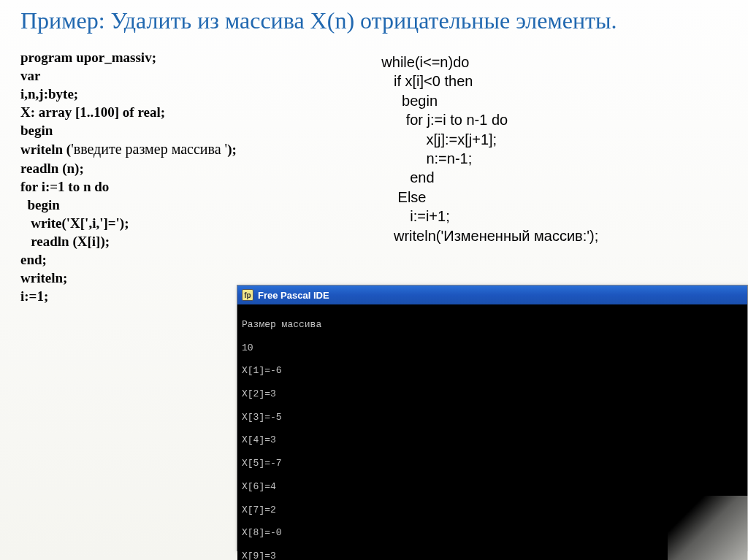  Describe the element at coordinates (294, 295) in the screenshot. I see `ide-title-text: Free Pascal IDE` at that location.